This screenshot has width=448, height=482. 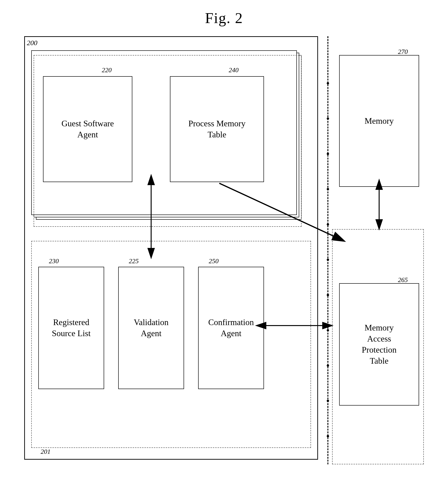 I want to click on box-memory-access-protection-table: MemoryAccessProtectionTable, so click(x=379, y=344).